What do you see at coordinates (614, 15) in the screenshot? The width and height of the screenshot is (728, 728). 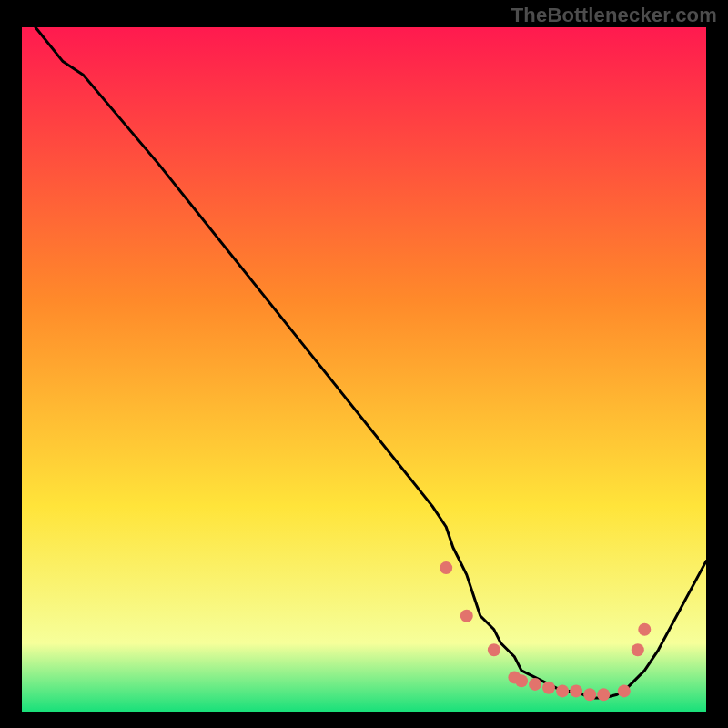 I see `attribution-text: TheBottlenecker.com` at bounding box center [614, 15].